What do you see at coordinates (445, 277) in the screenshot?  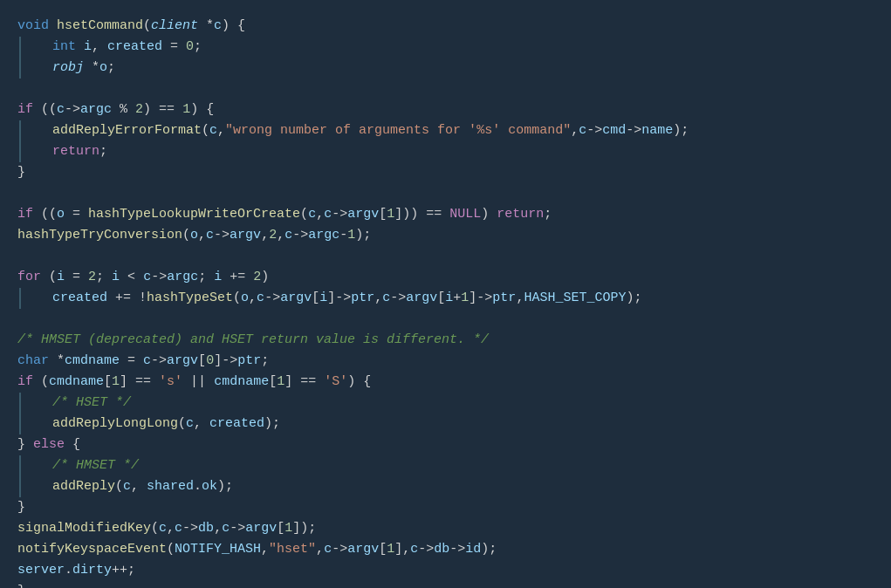 I see `code-line: for (i = 2; i < c->argc; i += 2)` at bounding box center [445, 277].